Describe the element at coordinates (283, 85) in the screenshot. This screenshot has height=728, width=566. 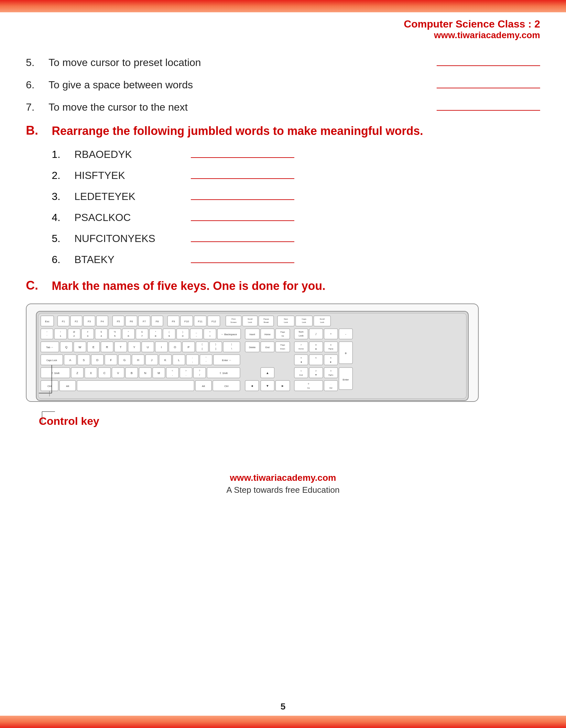
I see `section-a-list: 5. To move cursor to preset location 6. …` at that location.